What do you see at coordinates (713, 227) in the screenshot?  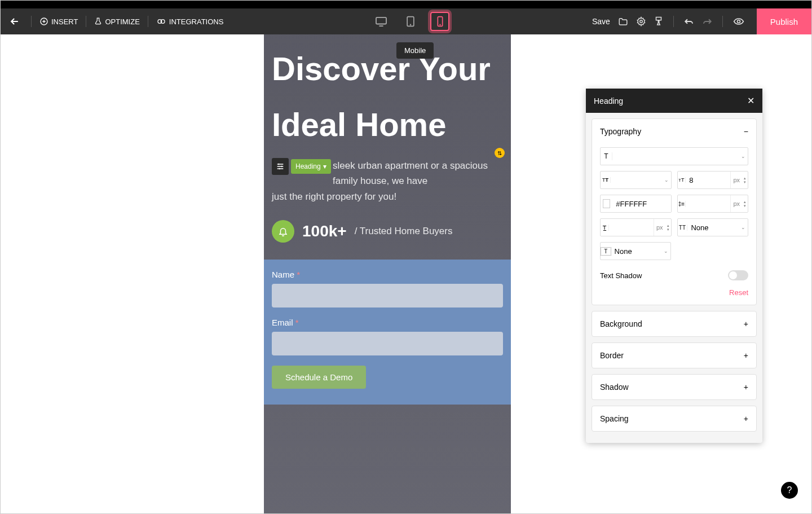 I see `text-transform-field: TT ⌄` at bounding box center [713, 227].